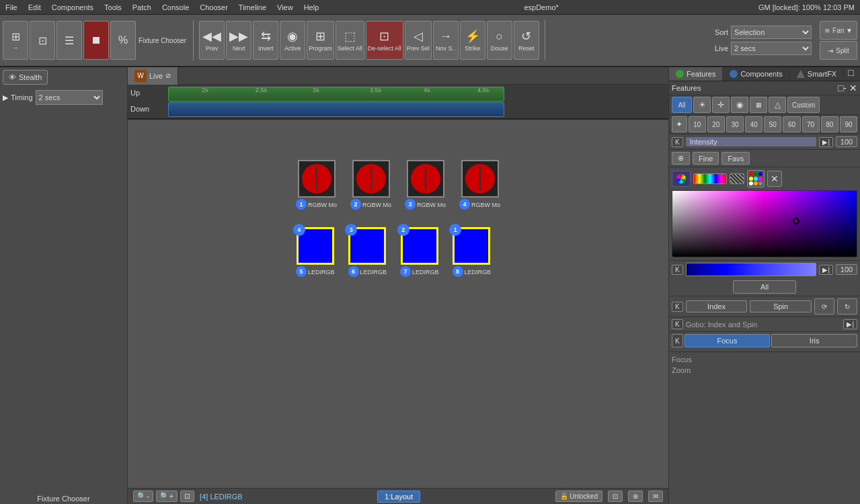 This screenshot has width=860, height=504. Describe the element at coordinates (320, 40) in the screenshot. I see `program-btn: ⊞ Program` at that location.